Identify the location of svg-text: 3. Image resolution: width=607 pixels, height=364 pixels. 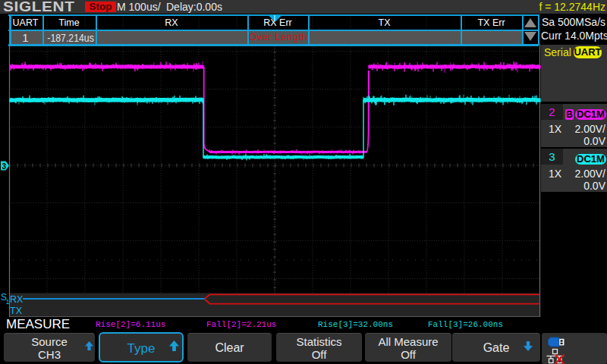
(5, 167).